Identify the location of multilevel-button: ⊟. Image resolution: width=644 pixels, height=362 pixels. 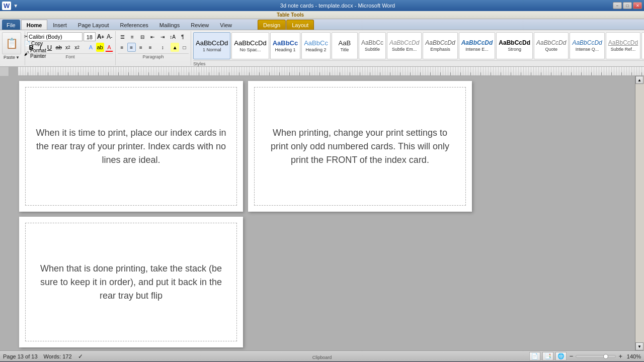
(142, 37).